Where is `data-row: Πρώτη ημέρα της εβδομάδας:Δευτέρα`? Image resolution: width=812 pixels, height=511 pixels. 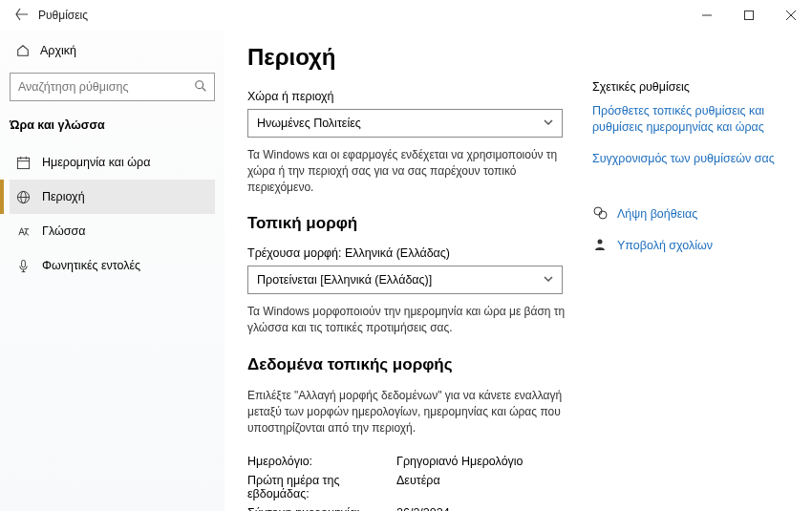
data-row: Πρώτη ημέρα της εβδομάδας:Δευτέρα is located at coordinates (420, 487).